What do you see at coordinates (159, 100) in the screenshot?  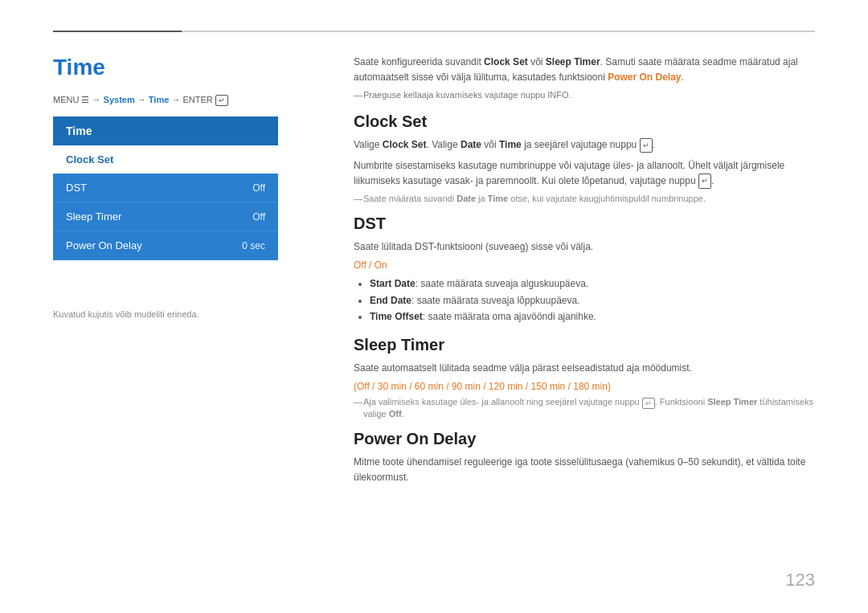 I see `menu-time: Time` at bounding box center [159, 100].